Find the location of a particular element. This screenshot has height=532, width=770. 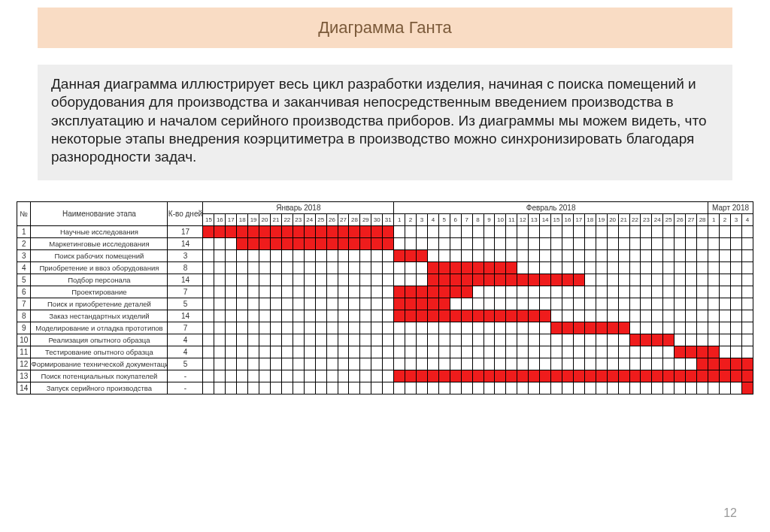

task-days: 8 is located at coordinates (185, 268).